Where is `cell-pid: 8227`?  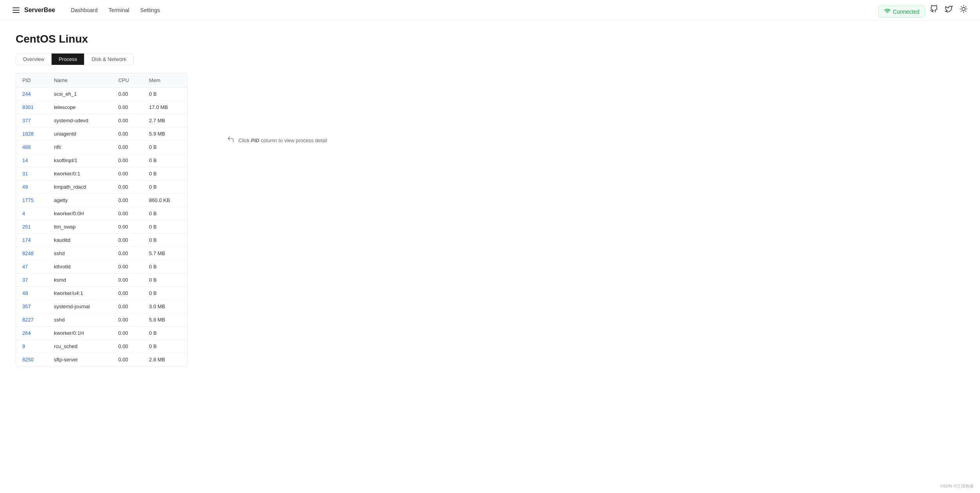
cell-pid: 8227 is located at coordinates (32, 320).